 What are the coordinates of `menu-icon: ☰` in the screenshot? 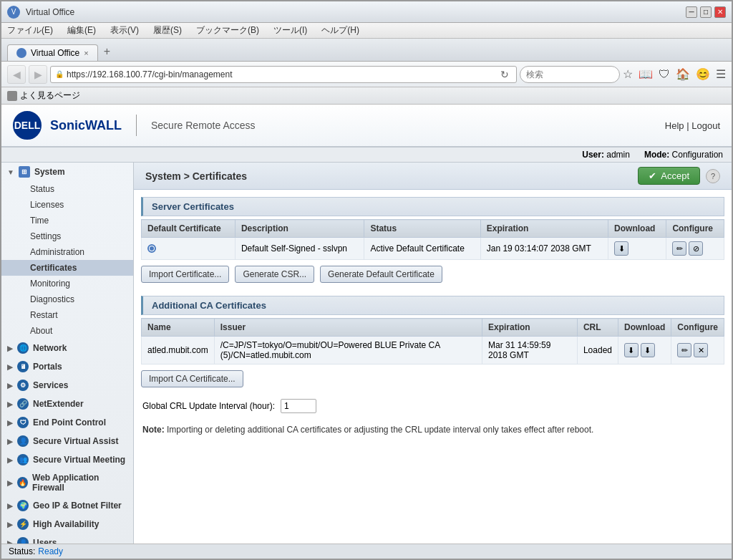 It's located at (721, 74).